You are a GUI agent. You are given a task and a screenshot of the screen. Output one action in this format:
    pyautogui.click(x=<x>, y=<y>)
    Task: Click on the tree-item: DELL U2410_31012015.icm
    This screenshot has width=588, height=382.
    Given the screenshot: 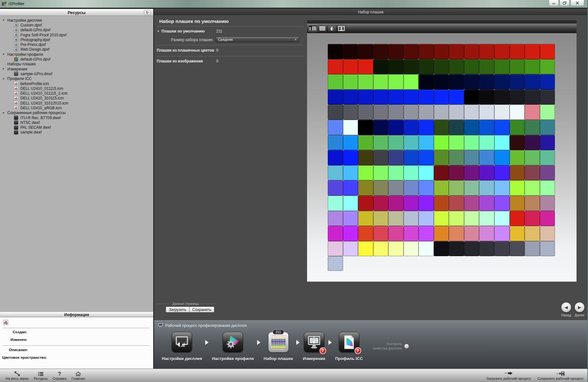 What is the action you would take?
    pyautogui.click(x=76, y=103)
    